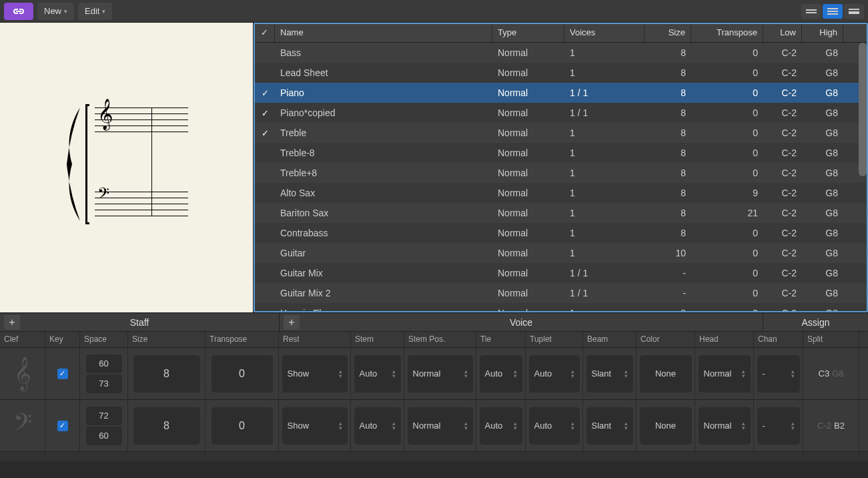  Describe the element at coordinates (384, 113) in the screenshot. I see `cell-name: Piano*copied` at that location.